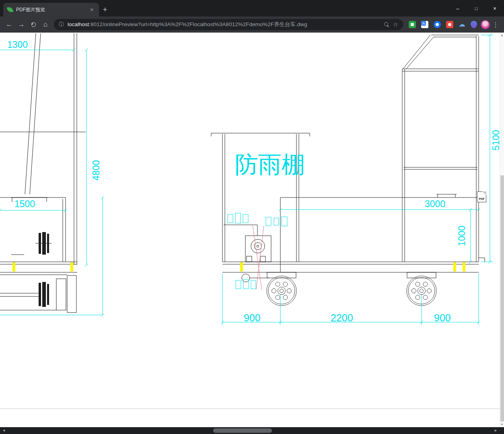  What do you see at coordinates (33, 25) in the screenshot?
I see `reload-icon` at bounding box center [33, 25].